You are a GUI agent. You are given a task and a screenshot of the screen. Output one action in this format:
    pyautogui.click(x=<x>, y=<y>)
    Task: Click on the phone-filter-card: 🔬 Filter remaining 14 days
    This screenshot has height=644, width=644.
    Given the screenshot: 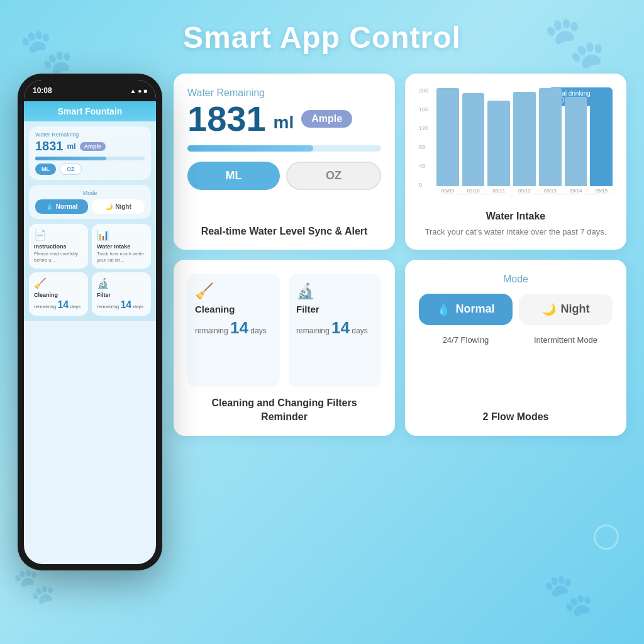 What is the action you would take?
    pyautogui.click(x=121, y=294)
    